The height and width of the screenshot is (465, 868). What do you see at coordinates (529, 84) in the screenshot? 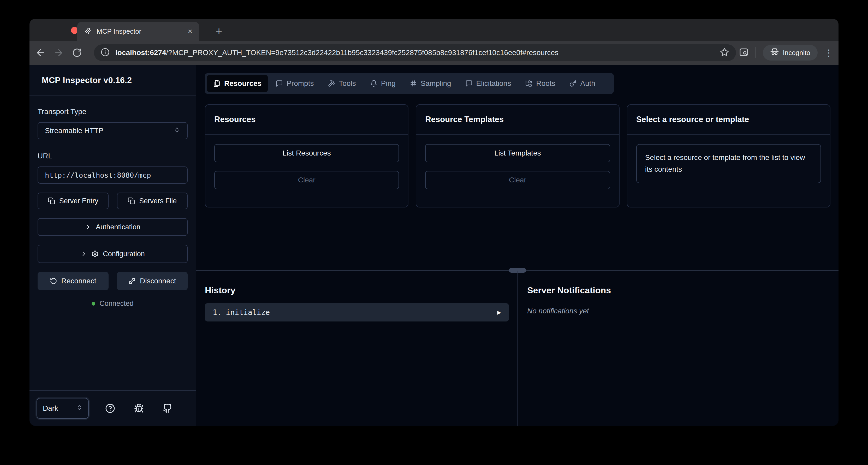
I see `folder-tree-icon` at bounding box center [529, 84].